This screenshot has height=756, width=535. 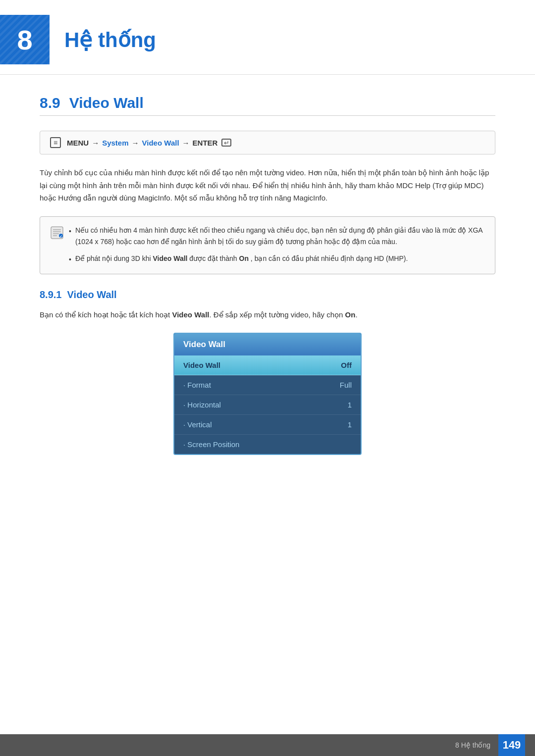 What do you see at coordinates (136, 143) in the screenshot?
I see `menu-arrow2: →` at bounding box center [136, 143].